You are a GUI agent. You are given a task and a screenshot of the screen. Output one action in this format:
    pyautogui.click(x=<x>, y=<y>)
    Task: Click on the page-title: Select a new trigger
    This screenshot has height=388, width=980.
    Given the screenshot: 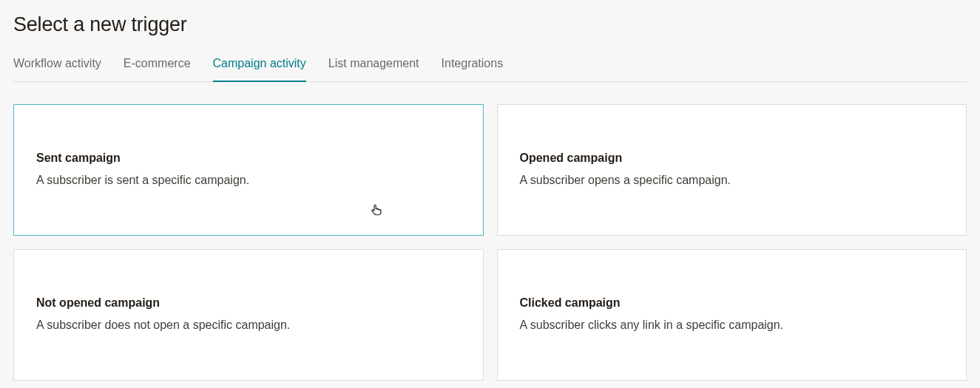 What is the action you would take?
    pyautogui.click(x=490, y=25)
    